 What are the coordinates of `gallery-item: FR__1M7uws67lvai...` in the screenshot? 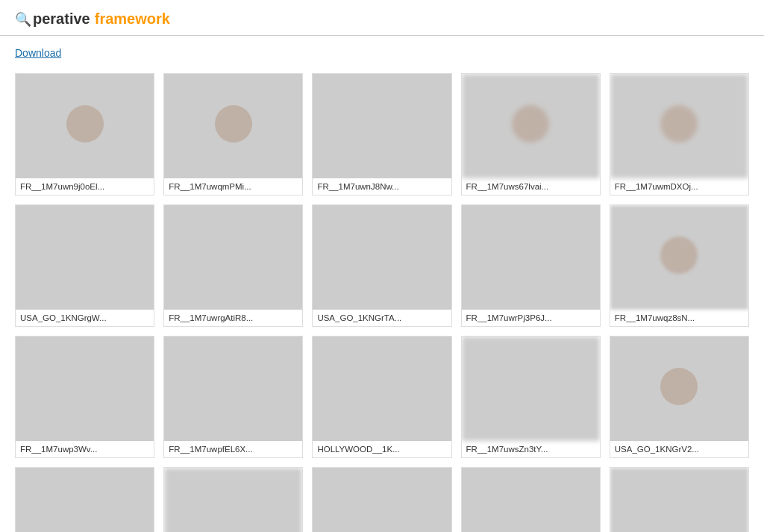 It's located at (531, 134).